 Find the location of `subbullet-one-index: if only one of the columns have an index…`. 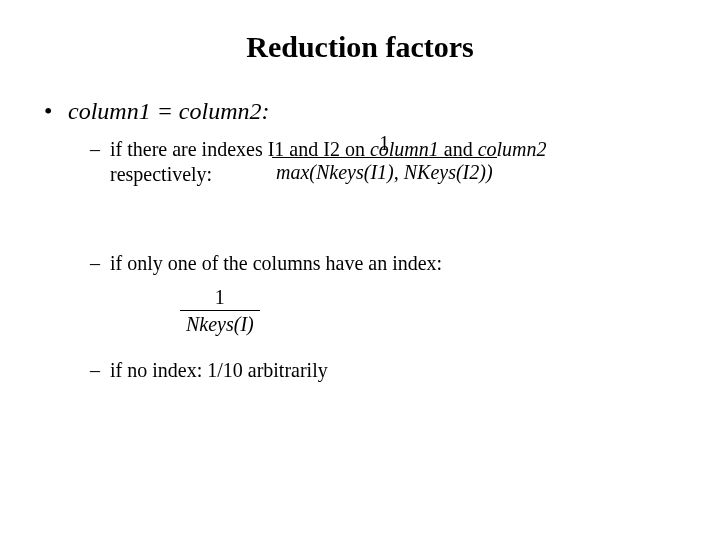

subbullet-one-index: if only one of the columns have an index… is located at coordinates (360, 264).